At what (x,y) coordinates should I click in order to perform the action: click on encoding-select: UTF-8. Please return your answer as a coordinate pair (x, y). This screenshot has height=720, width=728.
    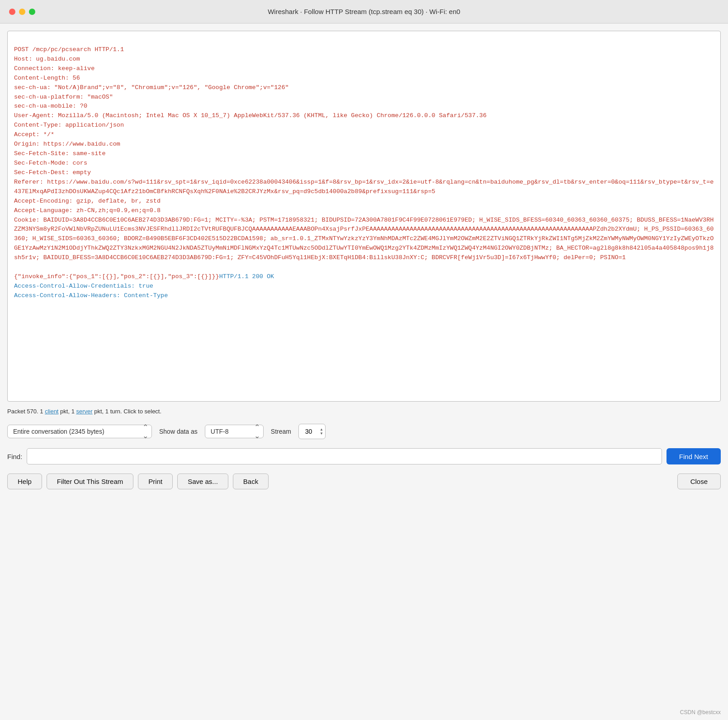
    Looking at the image, I should click on (234, 431).